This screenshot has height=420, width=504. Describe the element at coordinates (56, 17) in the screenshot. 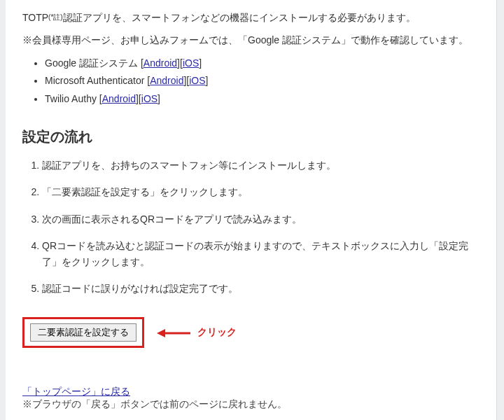

I see `intro-footnote-marker: (*註)` at that location.